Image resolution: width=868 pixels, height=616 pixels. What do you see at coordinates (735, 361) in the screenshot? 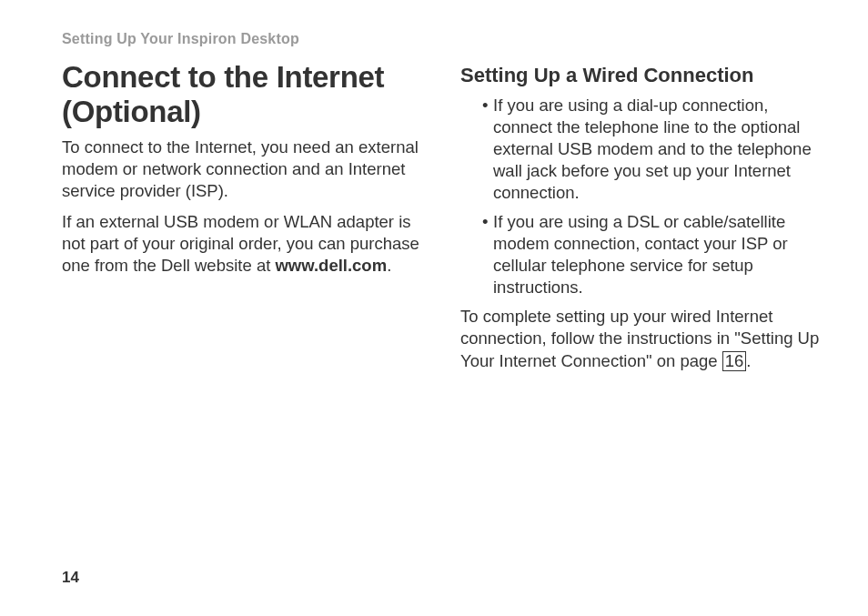
I see `page-reference-link: 16` at bounding box center [735, 361].